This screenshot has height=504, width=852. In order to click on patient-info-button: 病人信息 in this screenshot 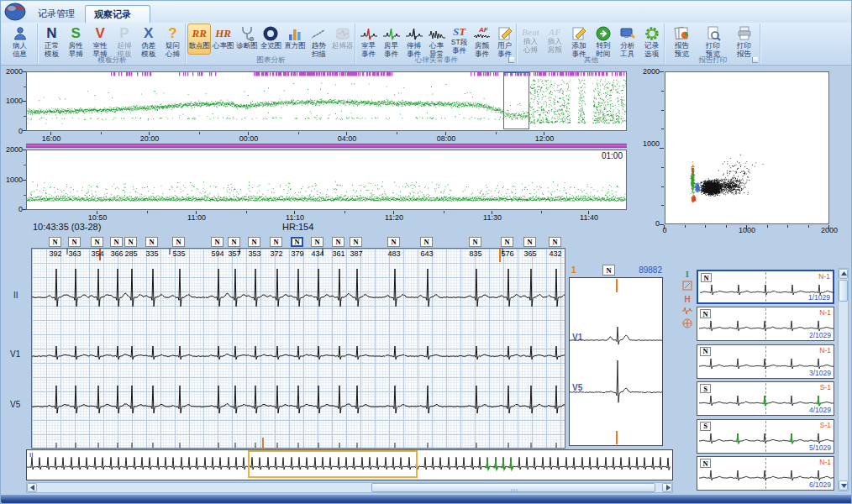, I will do `click(20, 39)`.